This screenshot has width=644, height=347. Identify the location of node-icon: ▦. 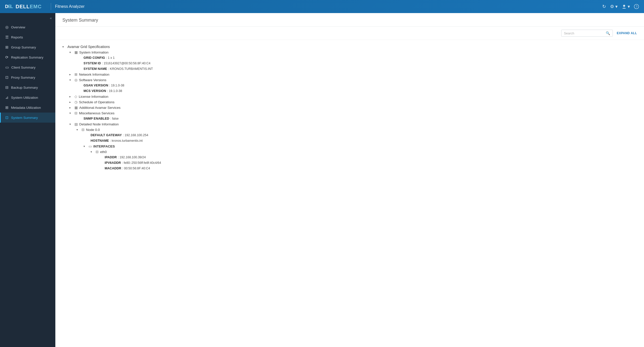
(76, 52).